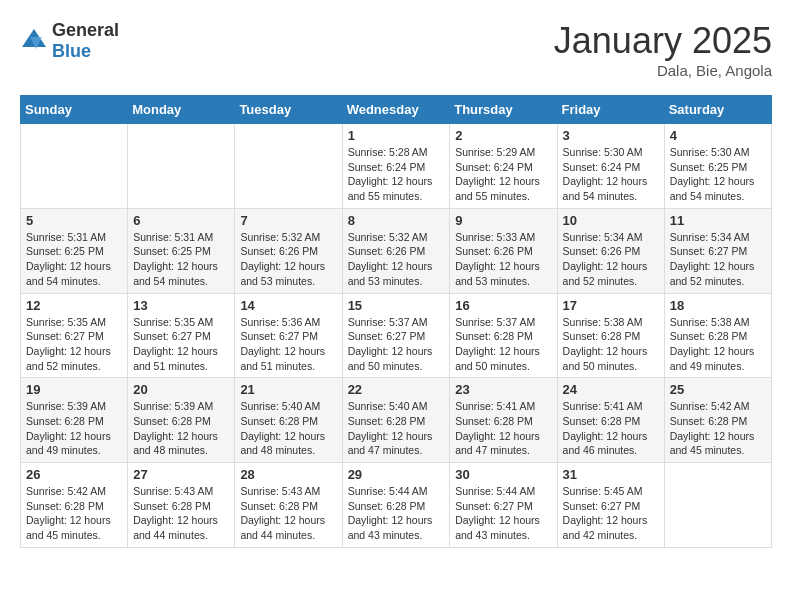 This screenshot has width=792, height=612. Describe the element at coordinates (288, 344) in the screenshot. I see `day-info: Sunrise: 5:36 AM Sunset: 6:27 PM Dayligh…` at that location.